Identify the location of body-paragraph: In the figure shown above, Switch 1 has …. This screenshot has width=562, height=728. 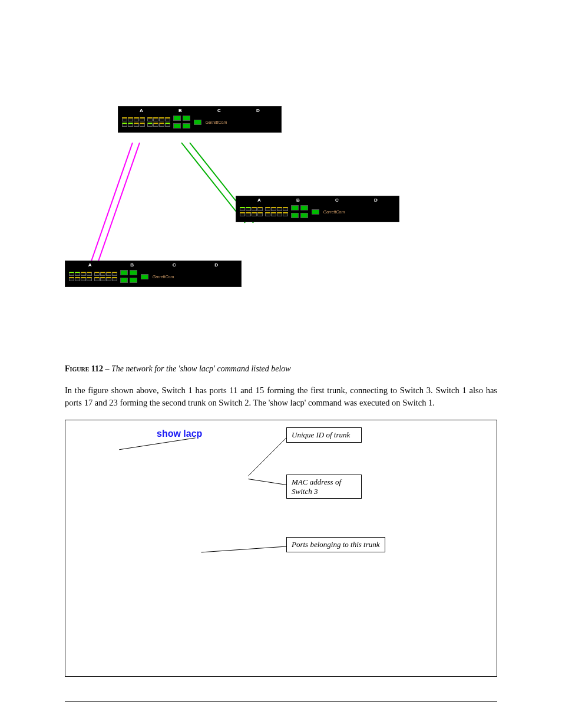
(281, 397).